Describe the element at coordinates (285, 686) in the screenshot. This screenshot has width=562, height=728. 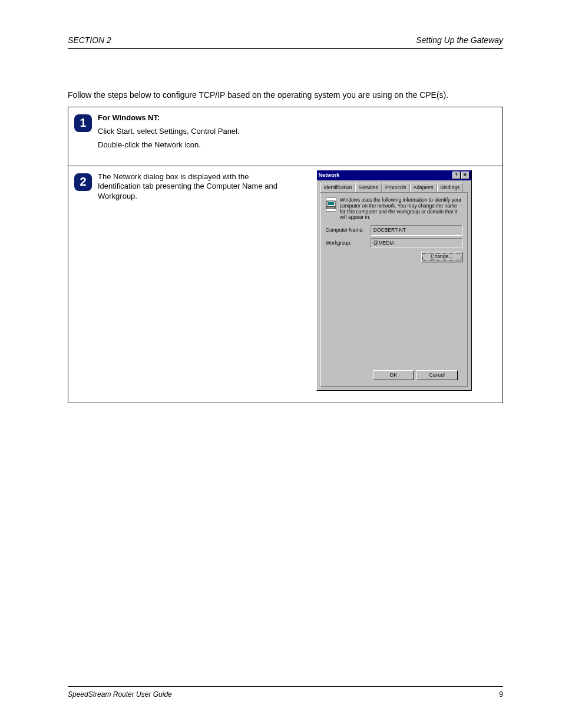
I see `footer-rule` at that location.